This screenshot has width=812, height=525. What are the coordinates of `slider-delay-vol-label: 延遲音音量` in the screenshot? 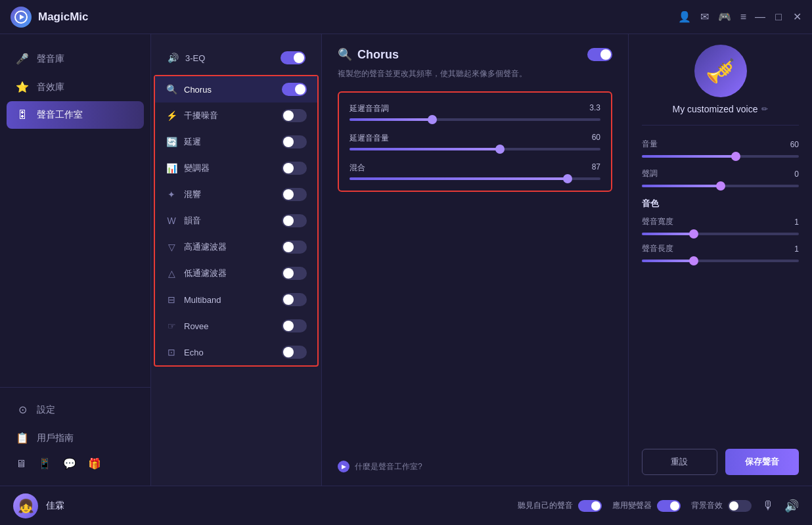 It's located at (369, 138).